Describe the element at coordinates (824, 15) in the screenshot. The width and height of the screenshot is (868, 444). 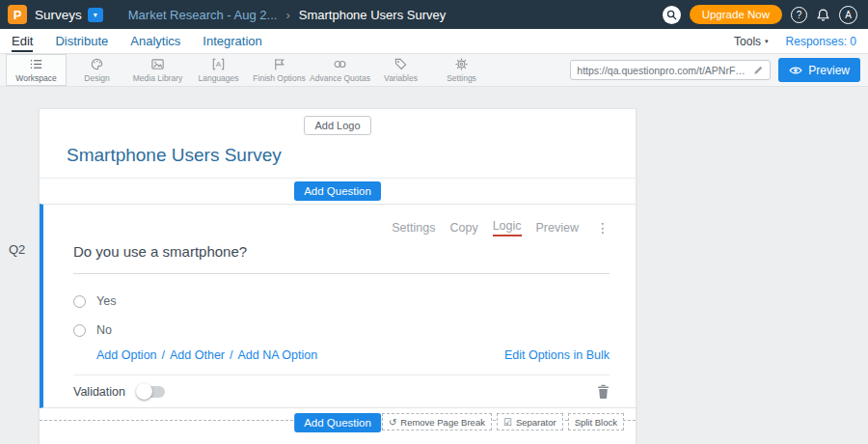
I see `bell-icon` at that location.